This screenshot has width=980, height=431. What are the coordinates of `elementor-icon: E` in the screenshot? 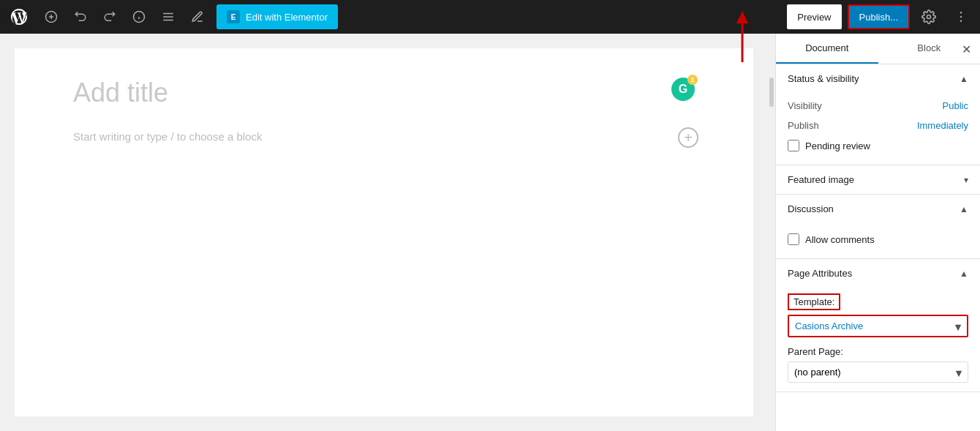 It's located at (233, 17).